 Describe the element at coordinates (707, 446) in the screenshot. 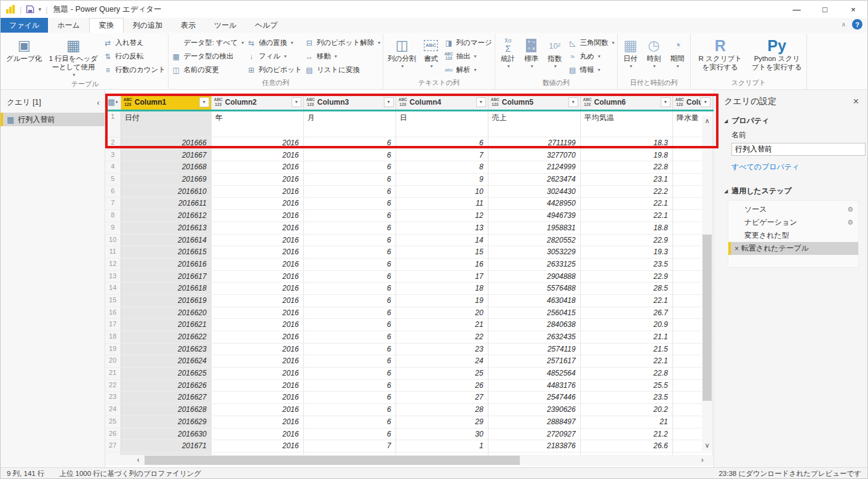

I see `scroll-down-icon: ∨` at that location.